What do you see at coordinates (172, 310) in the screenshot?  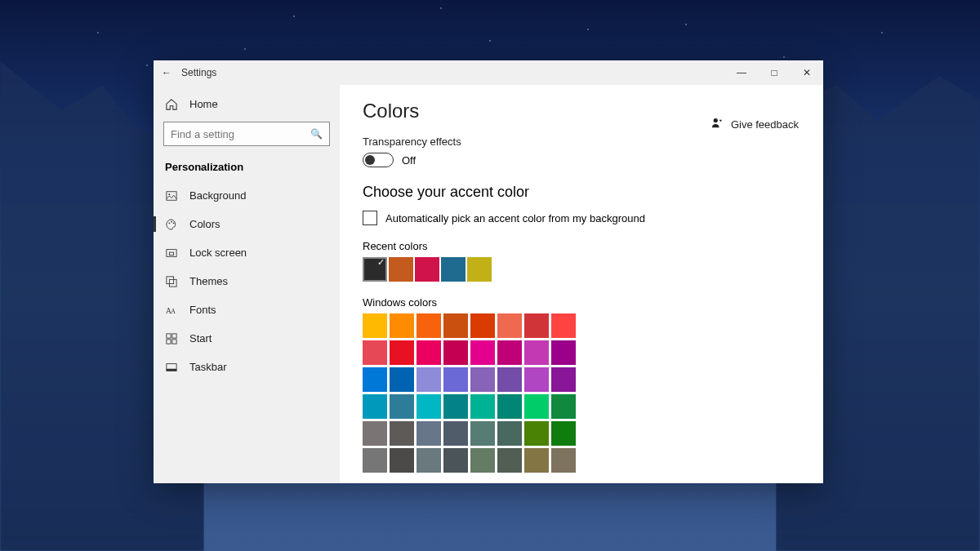 I see `fonts-icon: AA` at bounding box center [172, 310].